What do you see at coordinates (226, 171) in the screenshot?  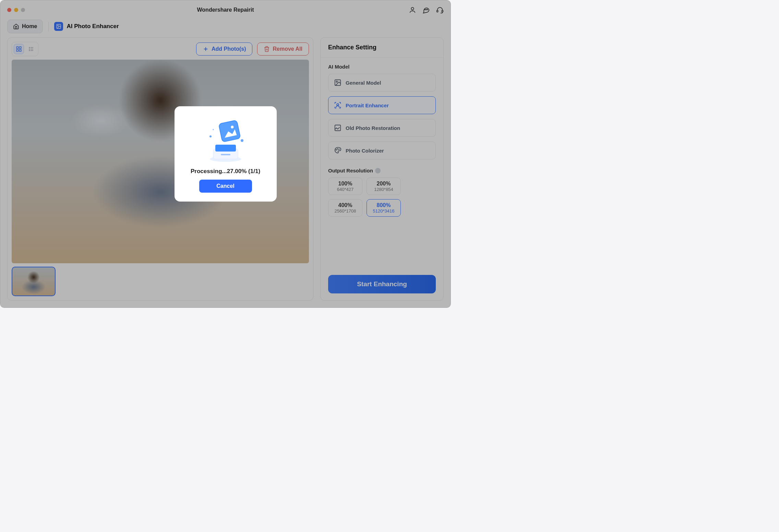 I see `processing-status: Processing...27.00% (1/1)` at bounding box center [226, 171].